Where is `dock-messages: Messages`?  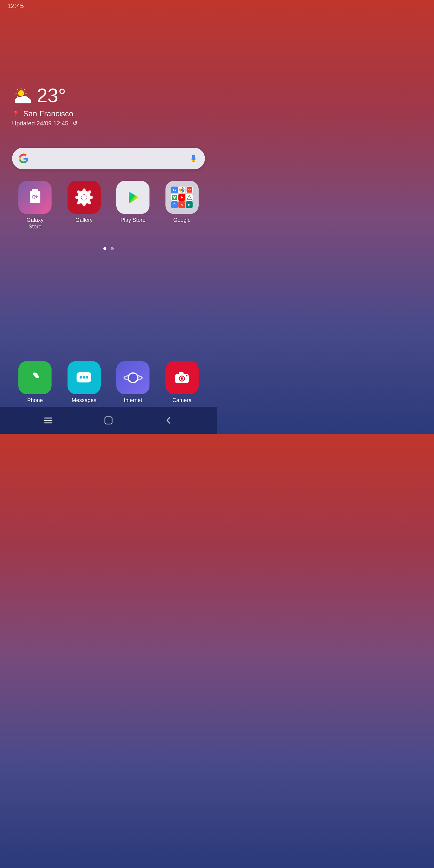 dock-messages: Messages is located at coordinates (84, 383).